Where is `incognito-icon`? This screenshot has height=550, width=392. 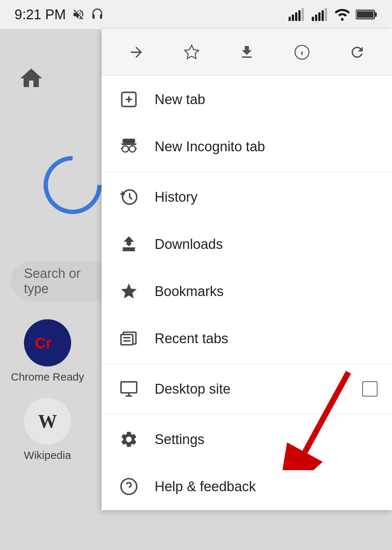 incognito-icon is located at coordinates (129, 147).